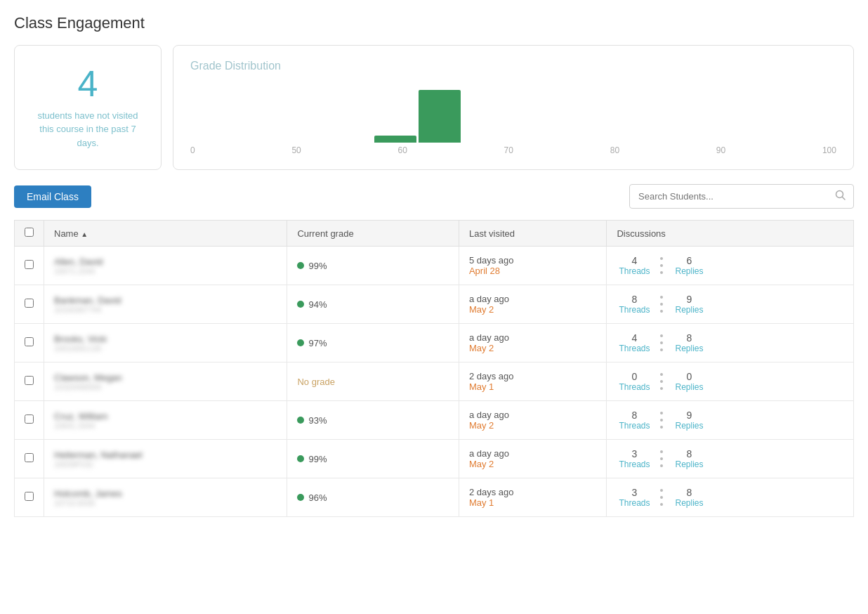 This screenshot has height=614, width=868. What do you see at coordinates (634, 381) in the screenshot?
I see `threads-count-cell: 0 Threads` at bounding box center [634, 381].